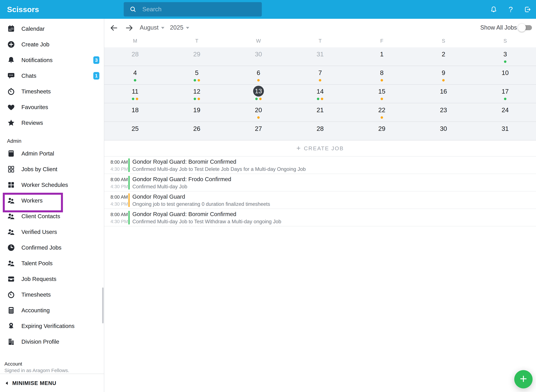 The image size is (536, 392). Describe the element at coordinates (129, 218) in the screenshot. I see `event-color-bar` at that location.